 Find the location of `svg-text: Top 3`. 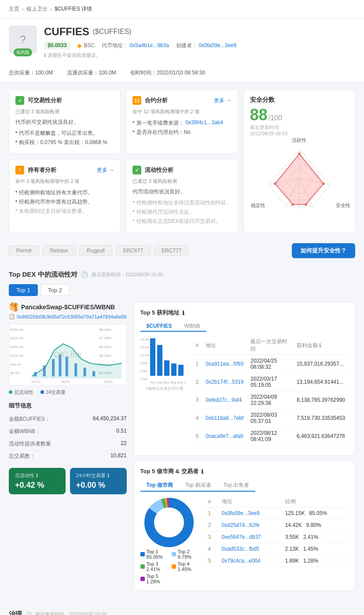

svg-text: Top 3 is located at coordinates (168, 383).